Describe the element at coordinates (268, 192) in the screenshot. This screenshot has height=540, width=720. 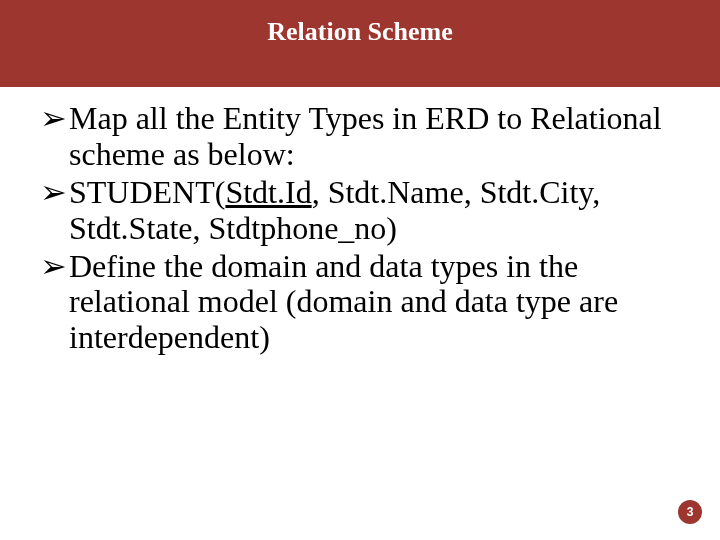
I see `text-segment-underline: Stdt.Id` at that location.